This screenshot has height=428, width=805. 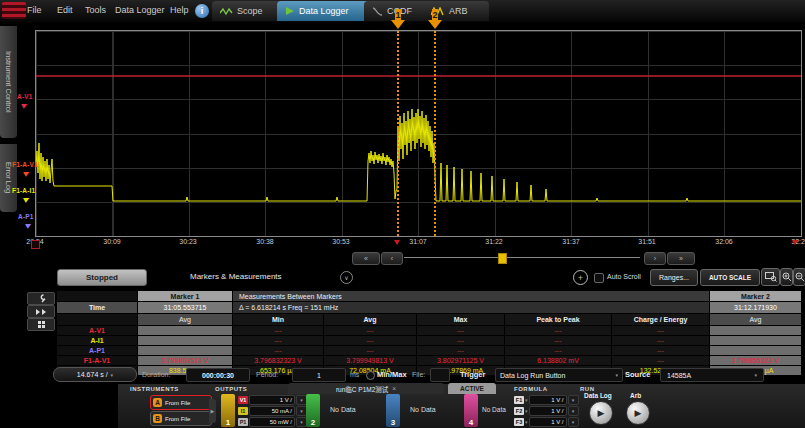 What do you see at coordinates (398, 15) in the screenshot?
I see `svg-text: 1` at bounding box center [398, 15].